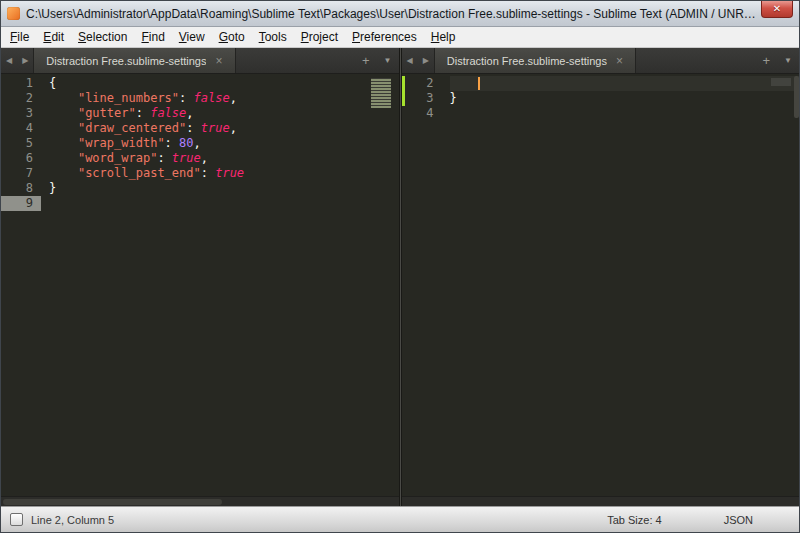  I want to click on code-token: }, so click(52, 188).